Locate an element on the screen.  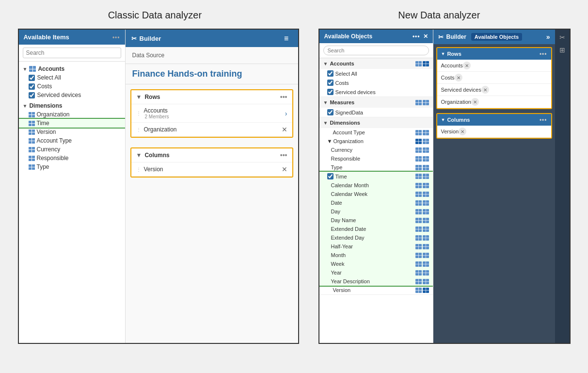
new-type-item: Type is located at coordinates (376, 167).